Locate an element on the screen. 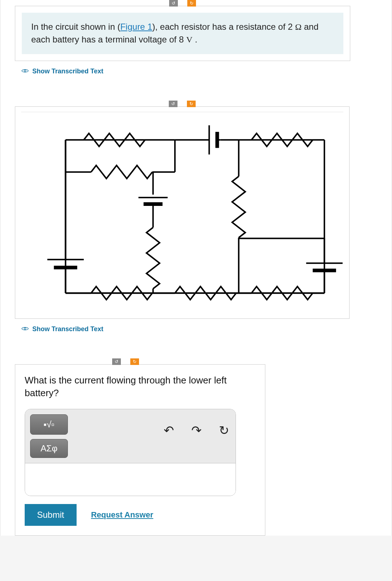 Image resolution: width=392 pixels, height=581 pixels. undo-icon: ↶ is located at coordinates (169, 430).